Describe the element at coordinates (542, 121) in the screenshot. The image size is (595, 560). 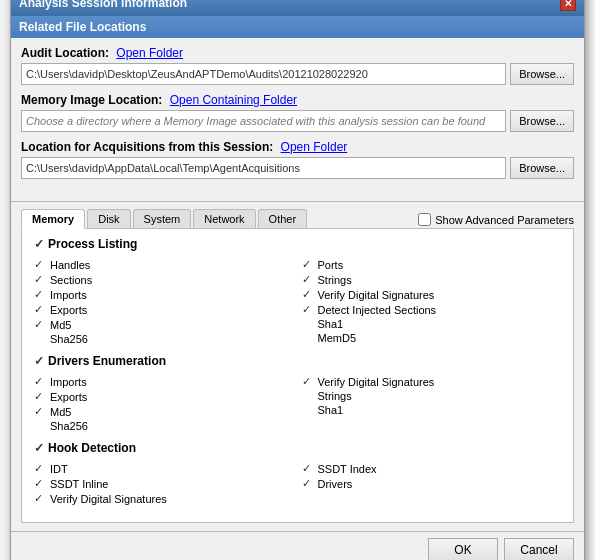
I see `memory-browse-button: Browse...` at that location.